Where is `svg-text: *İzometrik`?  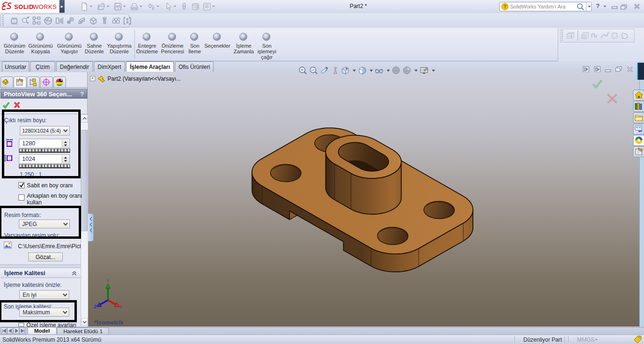 svg-text: *İzometrik is located at coordinates (109, 323).